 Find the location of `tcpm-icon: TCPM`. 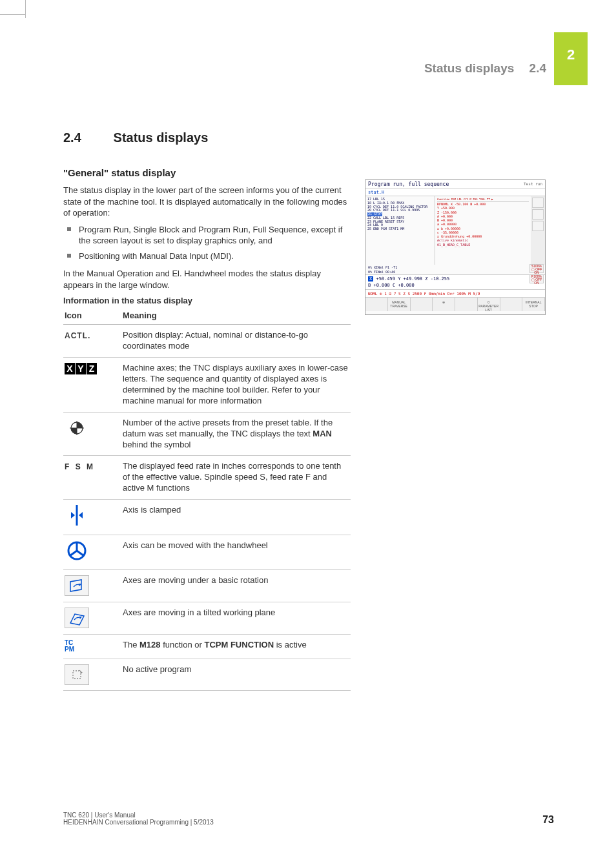

tcpm-icon: TCPM is located at coordinates (92, 647).